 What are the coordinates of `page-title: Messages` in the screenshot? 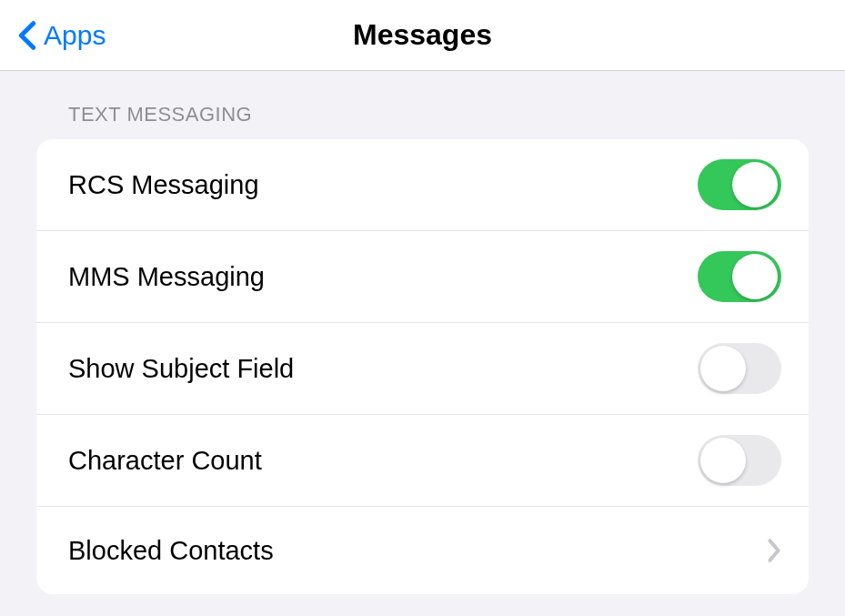 It's located at (422, 35).